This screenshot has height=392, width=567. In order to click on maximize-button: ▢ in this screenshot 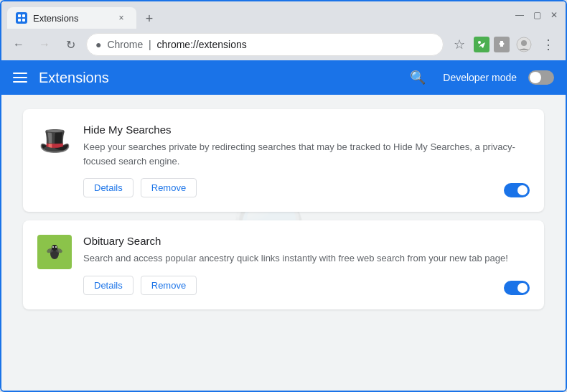, I will do `click(537, 15)`.